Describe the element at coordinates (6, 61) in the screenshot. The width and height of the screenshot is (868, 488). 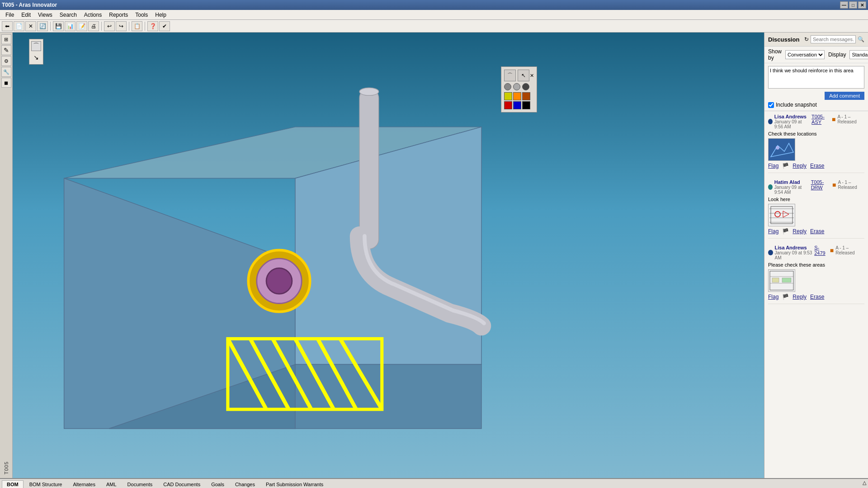
I see `sidebar-btn-3: ⚙` at that location.